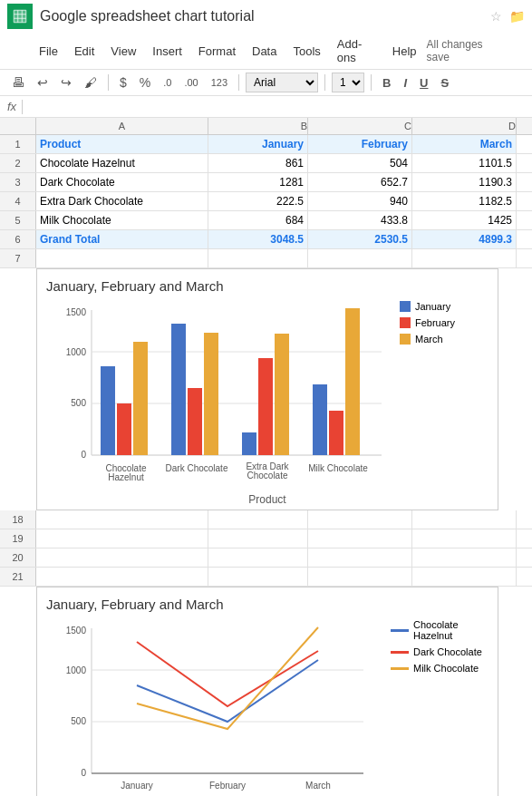  What do you see at coordinates (18, 83) in the screenshot?
I see `print-button: 🖶` at bounding box center [18, 83].